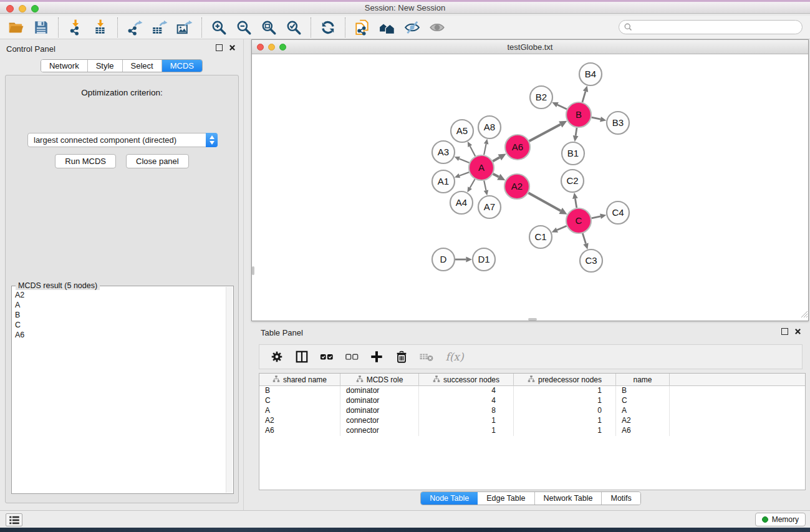  I want to click on graph-node-A6: A6, so click(518, 147).